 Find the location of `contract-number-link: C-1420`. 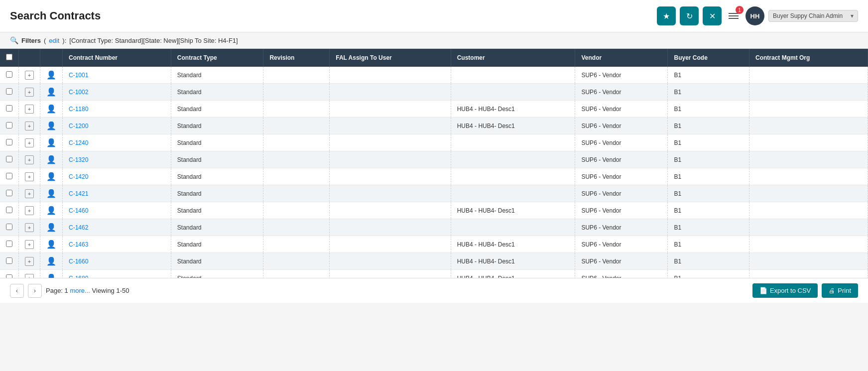

contract-number-link: C-1420 is located at coordinates (79, 177).